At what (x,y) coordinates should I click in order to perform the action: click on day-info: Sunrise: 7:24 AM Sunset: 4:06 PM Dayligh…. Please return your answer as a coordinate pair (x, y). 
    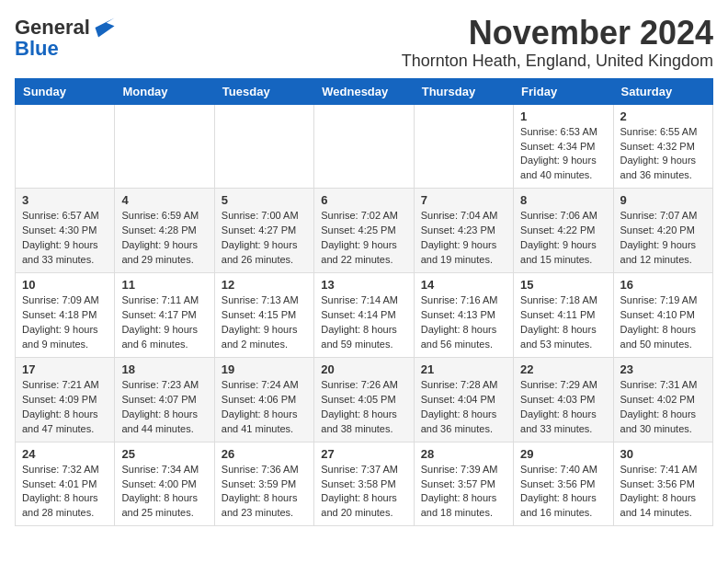
    Looking at the image, I should click on (265, 408).